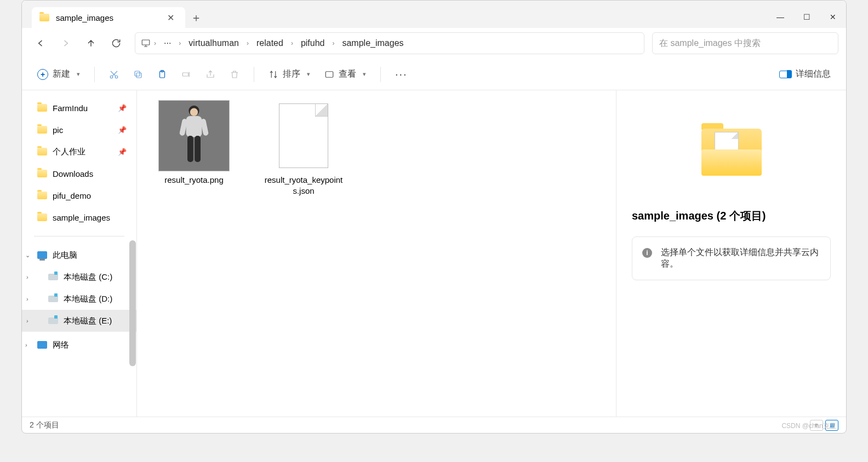 The width and height of the screenshot is (868, 462). Describe the element at coordinates (647, 253) in the screenshot. I see `info-icon: i` at that location.